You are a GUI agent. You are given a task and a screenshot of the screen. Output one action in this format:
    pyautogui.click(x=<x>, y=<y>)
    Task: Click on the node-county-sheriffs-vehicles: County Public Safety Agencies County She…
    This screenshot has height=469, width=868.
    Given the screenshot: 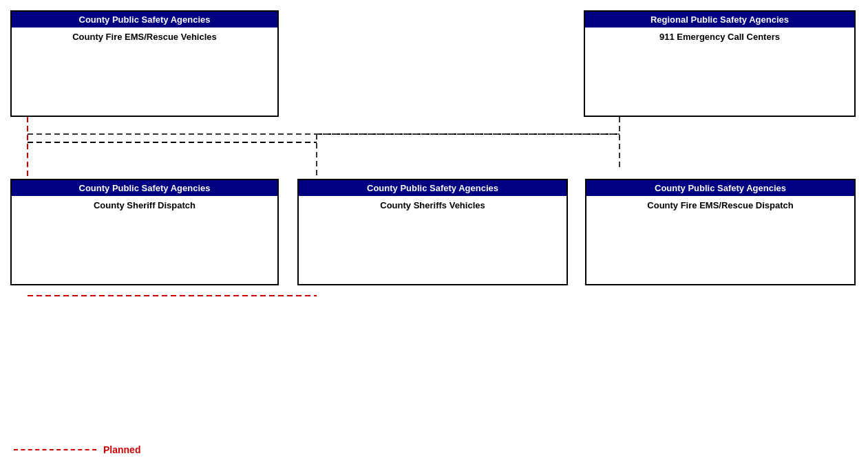 What is the action you would take?
    pyautogui.click(x=432, y=232)
    